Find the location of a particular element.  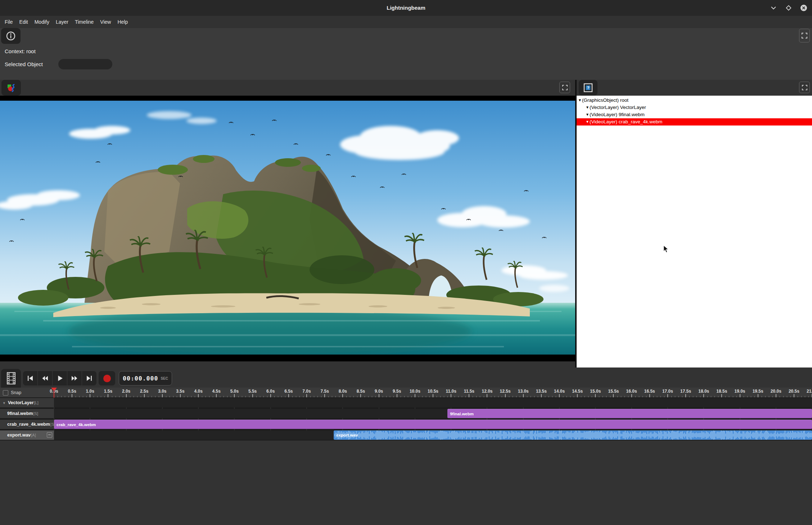

menu-timeline: Timeline is located at coordinates (84, 22).